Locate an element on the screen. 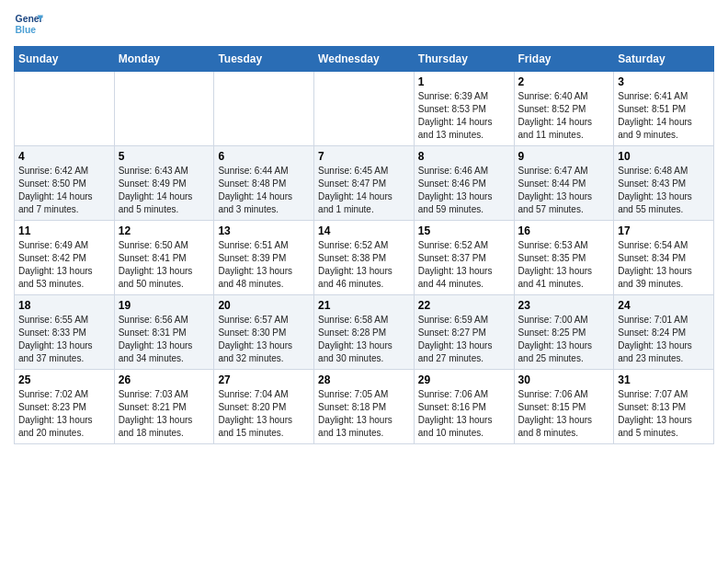 Image resolution: width=728 pixels, height=563 pixels. day-info: Sunrise: 6:41 AM Sunset: 8:51 PM Dayligh… is located at coordinates (664, 116).